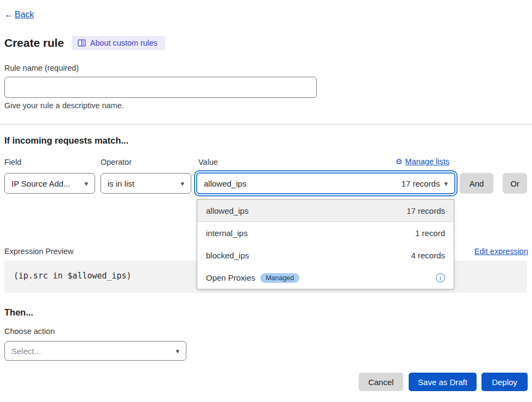  I want to click on operator-column-label: Operator, so click(116, 162).